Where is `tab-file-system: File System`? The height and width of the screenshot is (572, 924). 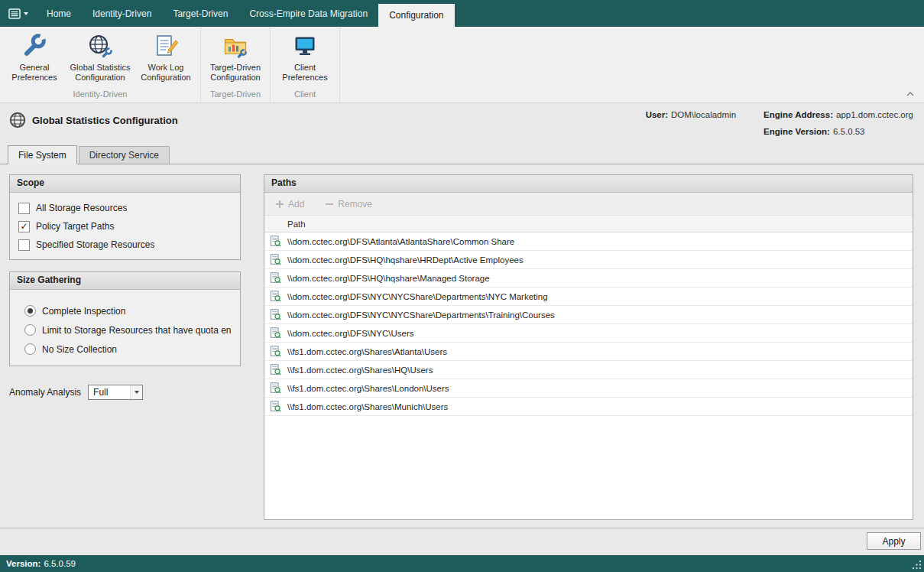
tab-file-system: File System is located at coordinates (43, 154).